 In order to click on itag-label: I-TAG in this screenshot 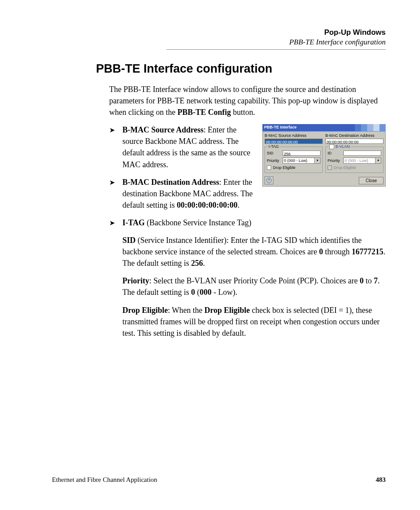, I will do `click(134, 223)`.